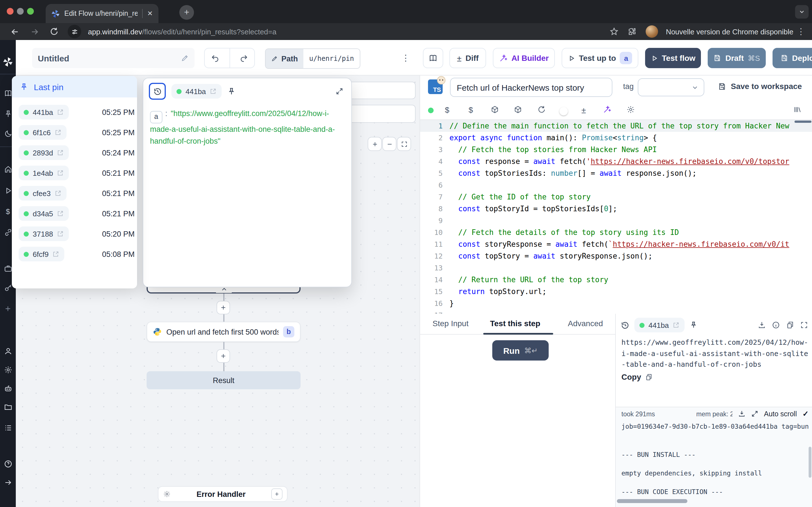 The width and height of the screenshot is (812, 507). What do you see at coordinates (616, 126) in the screenshot?
I see `code-line: 1// Define the main function to fetch th…` at bounding box center [616, 126].